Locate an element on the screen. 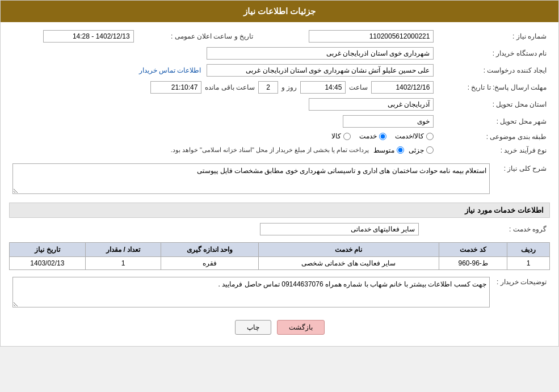 The width and height of the screenshot is (559, 392). need-number-value: 1102005612000221 is located at coordinates (371, 36).